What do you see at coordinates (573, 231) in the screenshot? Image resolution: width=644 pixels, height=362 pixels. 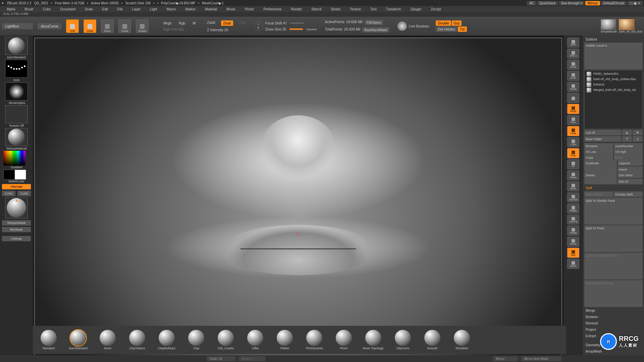 I see `nav-transp: ▦Transp` at bounding box center [573, 231].